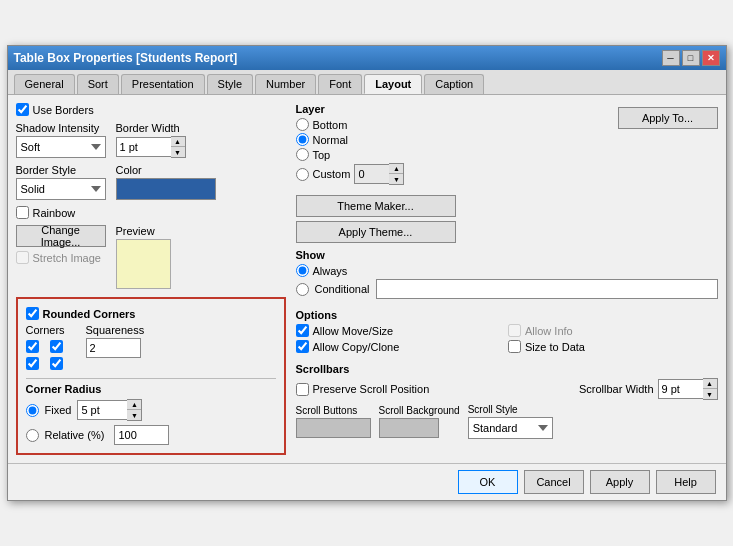  Describe the element at coordinates (302, 270) in the screenshot. I see `show-always-radio` at that location.